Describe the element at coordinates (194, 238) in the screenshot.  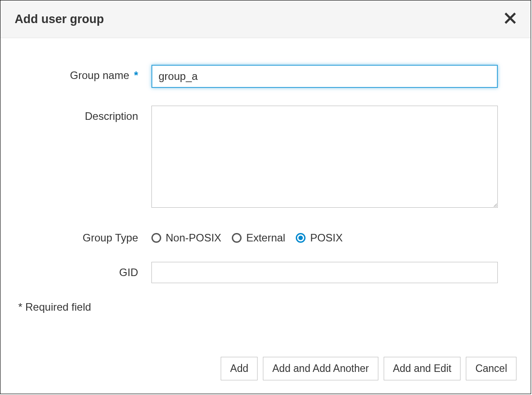
I see `radio-label: Non-POSIX` at that location.